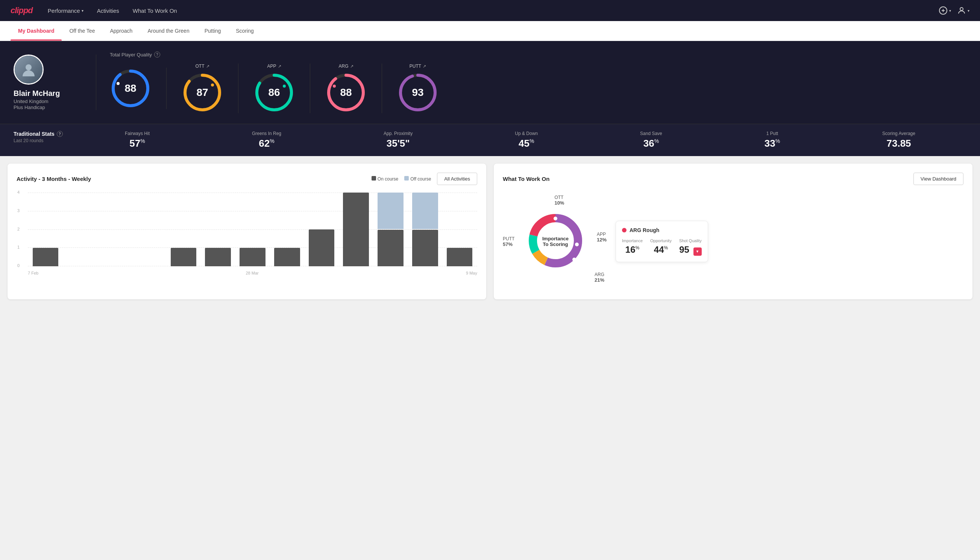  I want to click on detail-shot-quality: Shot Quality 95 ▼, so click(690, 247).